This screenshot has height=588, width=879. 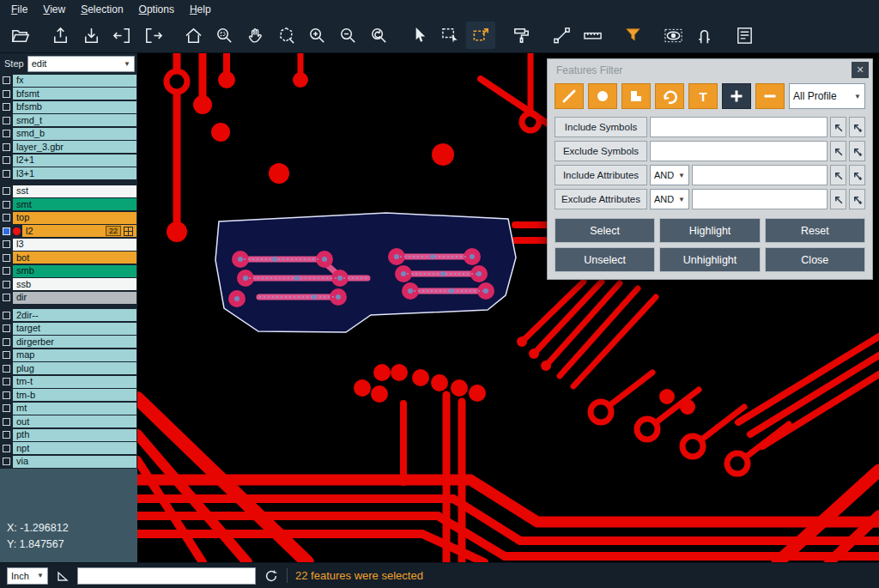 What do you see at coordinates (75, 298) in the screenshot?
I see `layer-name: dir` at bounding box center [75, 298].